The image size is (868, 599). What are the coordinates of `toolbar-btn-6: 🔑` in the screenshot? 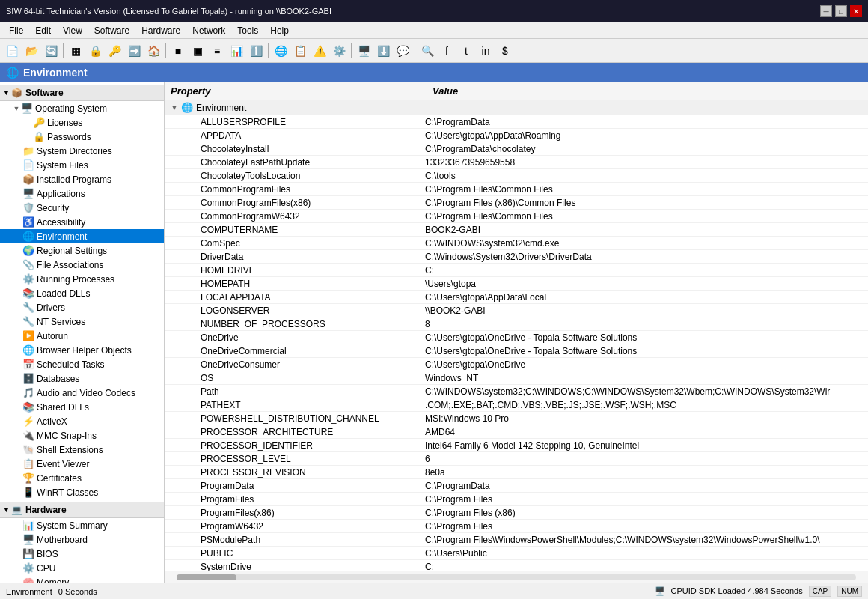 It's located at (114, 51).